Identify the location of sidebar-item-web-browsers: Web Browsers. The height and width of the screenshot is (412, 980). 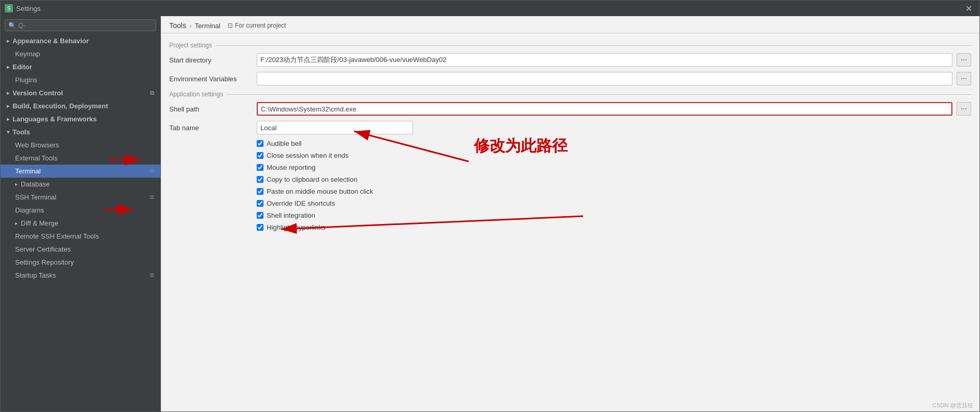
(80, 145).